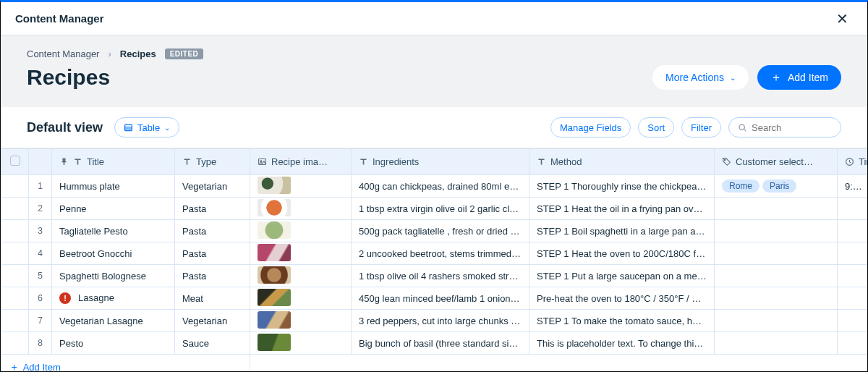 This screenshot has width=868, height=372. Describe the element at coordinates (149, 127) in the screenshot. I see `view-picker-label: Table` at that location.